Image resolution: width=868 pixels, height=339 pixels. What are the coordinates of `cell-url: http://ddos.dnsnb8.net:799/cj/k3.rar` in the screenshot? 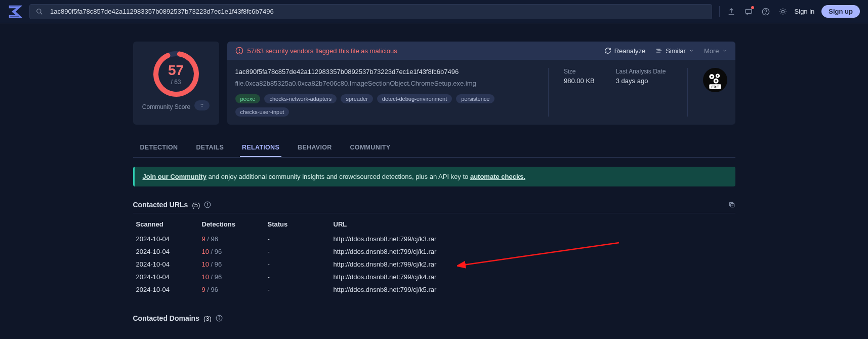 It's located at (533, 239).